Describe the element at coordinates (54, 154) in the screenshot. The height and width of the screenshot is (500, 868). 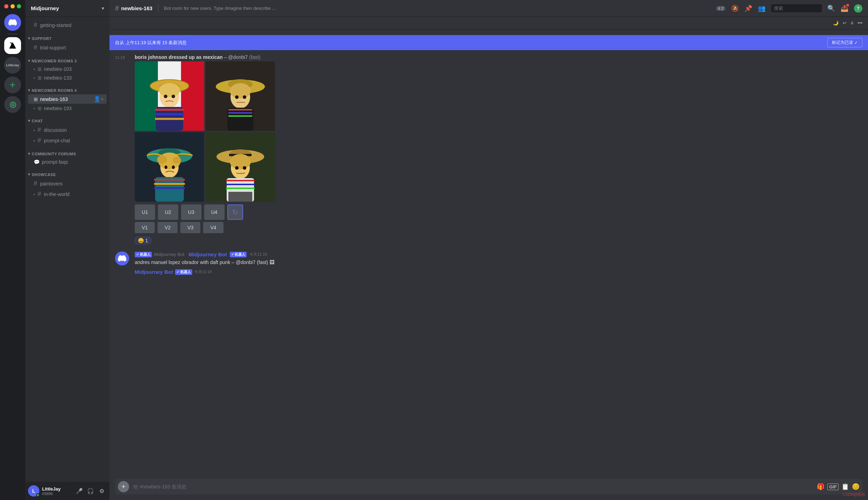
I see `category-label-community: COMMUNITY FORUMS` at that location.